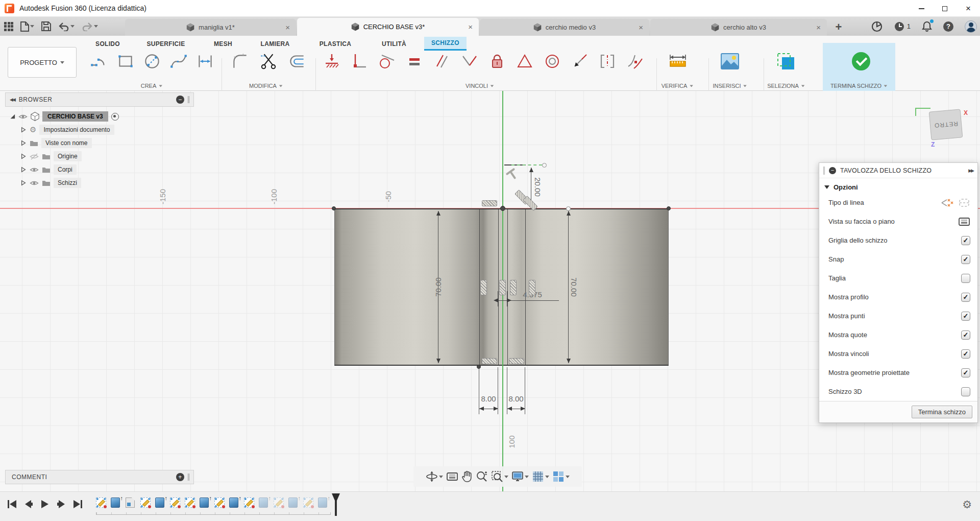 The image size is (980, 521). I want to click on new-tab-button: +, so click(839, 27).